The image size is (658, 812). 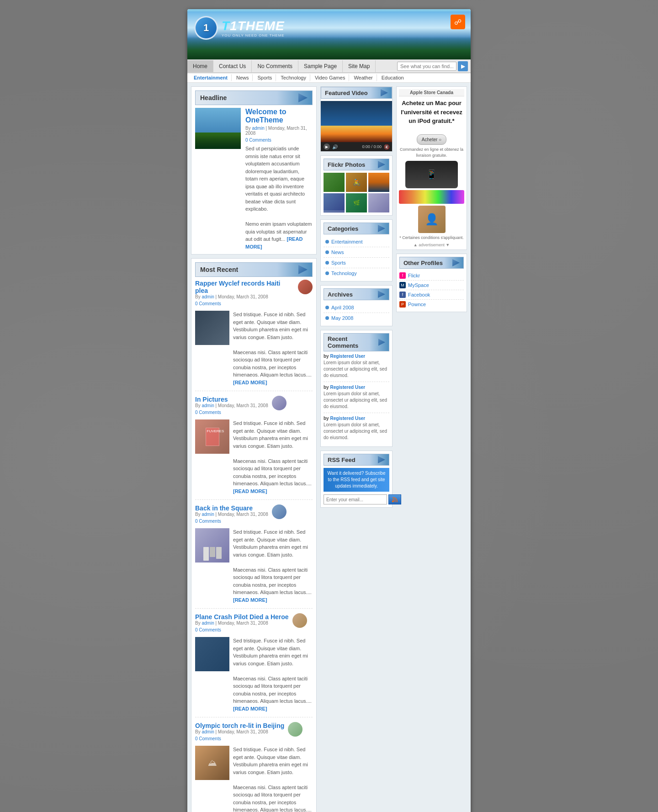 I want to click on headline-content: Welcome to OneTheme By admin | Monday, M…, so click(x=279, y=179).